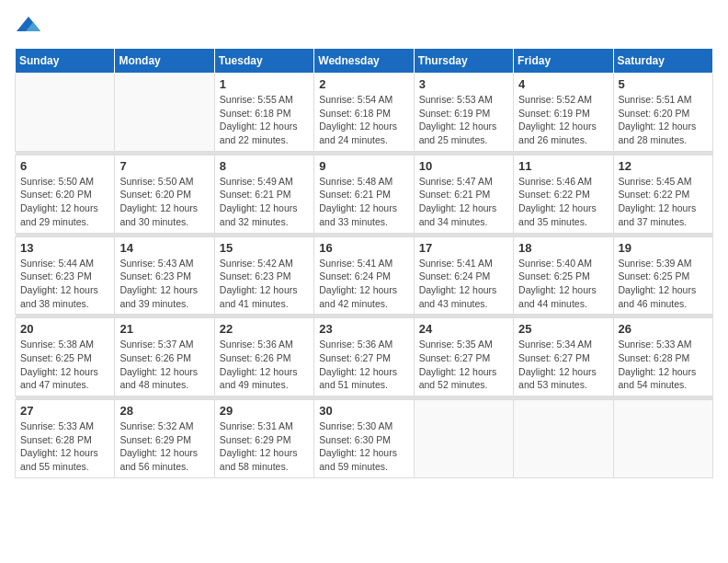 The height and width of the screenshot is (563, 728). Describe the element at coordinates (30, 26) in the screenshot. I see `logo` at that location.